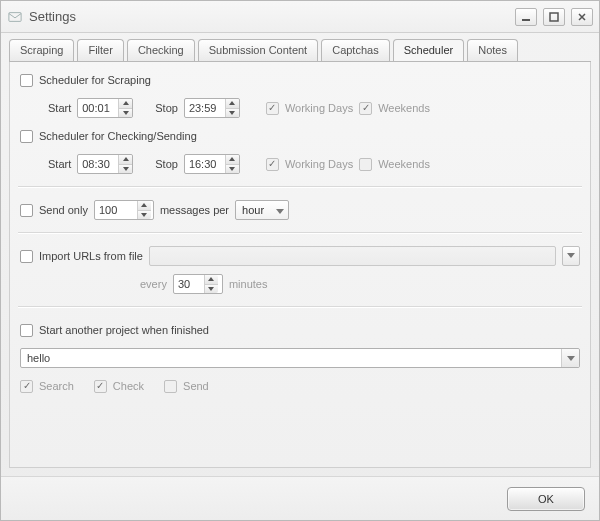 This screenshot has width=600, height=521. What do you see at coordinates (300, 330) in the screenshot?
I see `start-project-row: Start another project when finished` at bounding box center [300, 330].